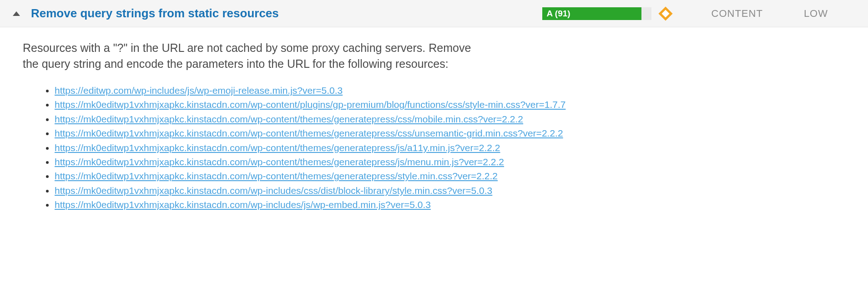 The width and height of the screenshot is (868, 284). What do you see at coordinates (198, 90) in the screenshot?
I see `resource-link: https://editwp.com/wp-includes/js/wp-emo…` at bounding box center [198, 90].